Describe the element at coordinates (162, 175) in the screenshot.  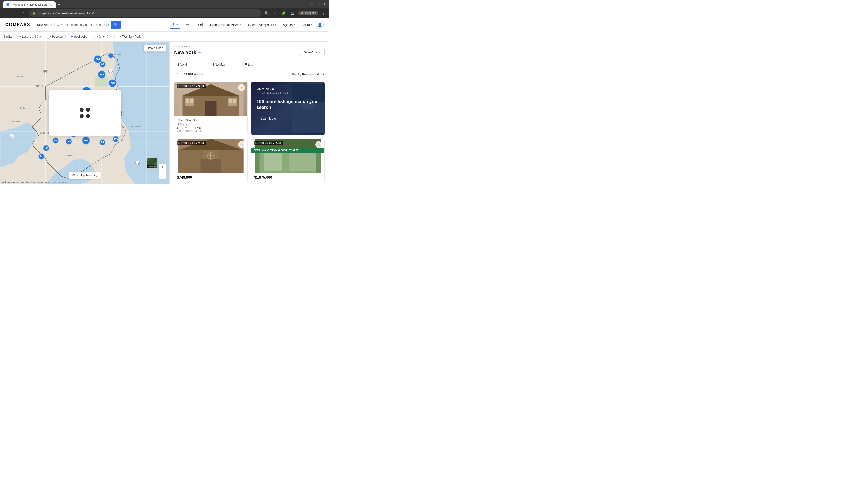
I see `zoom-out-button: −` at that location.